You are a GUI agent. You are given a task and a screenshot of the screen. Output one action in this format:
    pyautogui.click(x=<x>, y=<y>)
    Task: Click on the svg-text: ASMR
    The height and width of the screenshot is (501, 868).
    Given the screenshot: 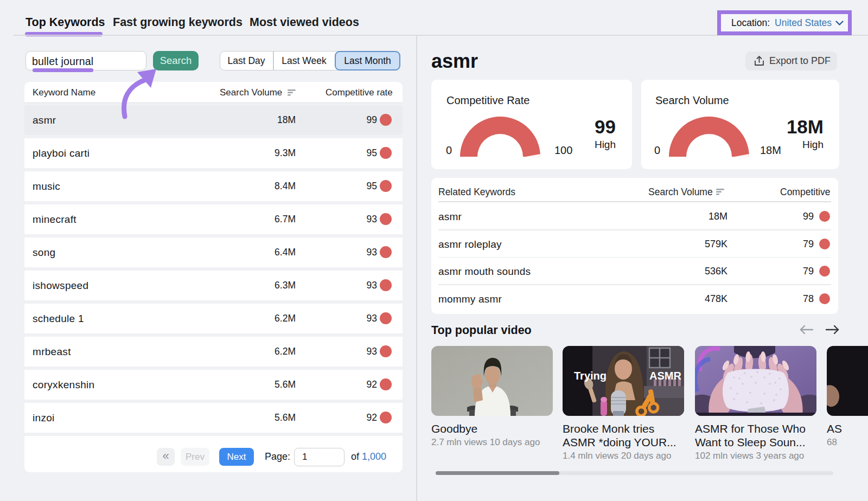 What is the action you would take?
    pyautogui.click(x=665, y=376)
    